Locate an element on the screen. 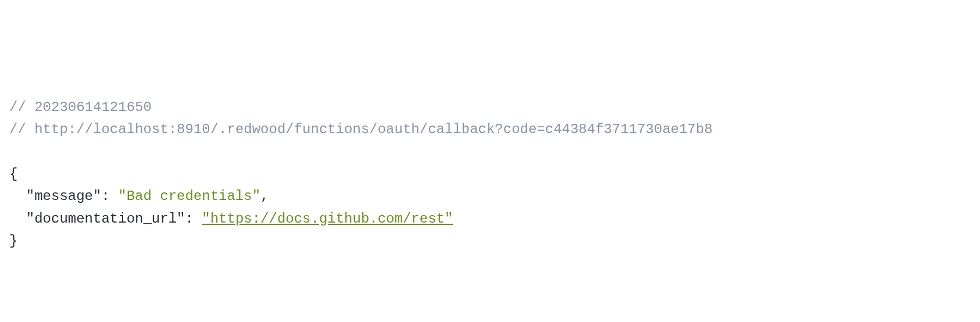 The height and width of the screenshot is (322, 980). comment-line-url: // http://localhost:8910/.redwood/functi… is located at coordinates (490, 130).